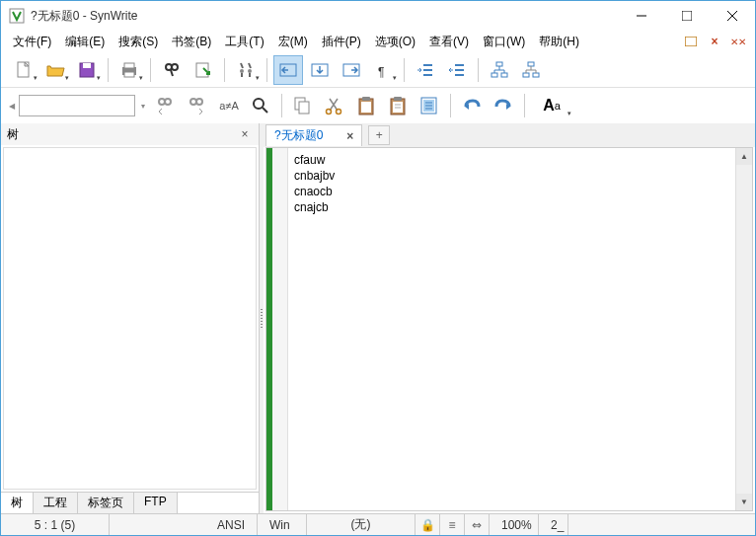 Image resolution: width=756 pixels, height=536 pixels. I want to click on outdent-button, so click(457, 70).